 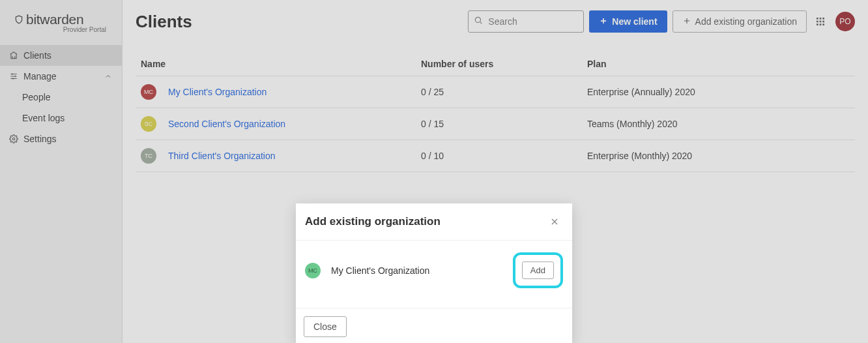 I want to click on modal-body: MC My Client's Organization Add, so click(x=434, y=274).